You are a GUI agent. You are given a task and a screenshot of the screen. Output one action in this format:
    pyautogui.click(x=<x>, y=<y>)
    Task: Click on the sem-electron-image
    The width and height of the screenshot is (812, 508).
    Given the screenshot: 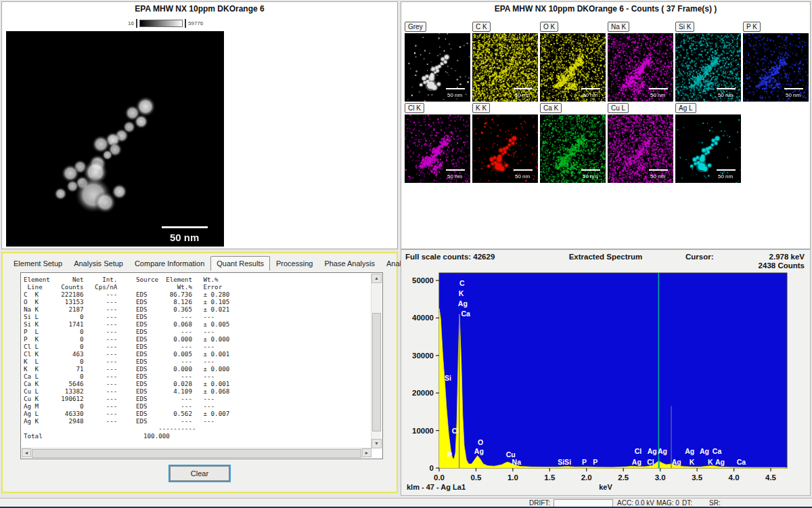 What is the action you would take?
    pyautogui.click(x=115, y=139)
    